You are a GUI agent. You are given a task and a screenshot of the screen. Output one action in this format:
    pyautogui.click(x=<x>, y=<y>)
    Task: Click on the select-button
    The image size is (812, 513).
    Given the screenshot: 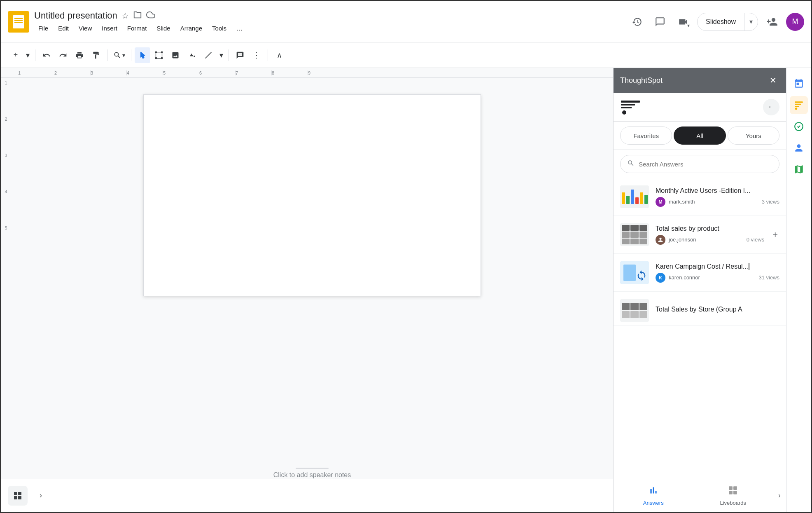 What is the action you would take?
    pyautogui.click(x=142, y=55)
    